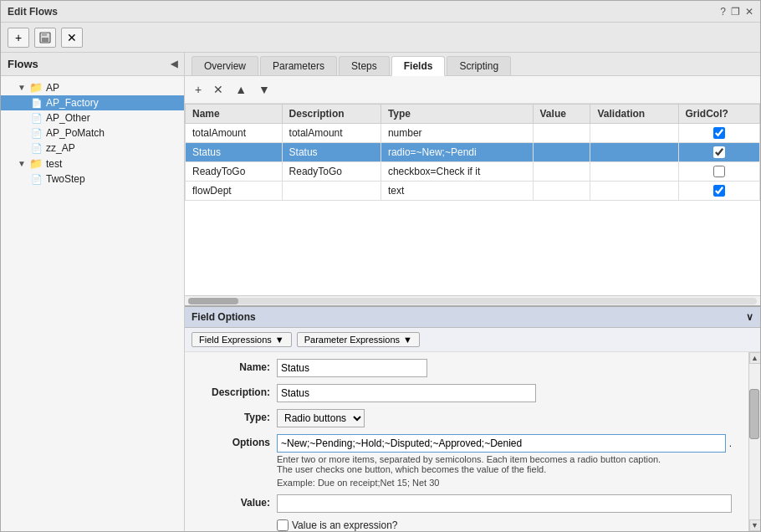 This screenshot has height=532, width=761. Describe the element at coordinates (418, 66) in the screenshot. I see `tab-fields: Fields` at that location.